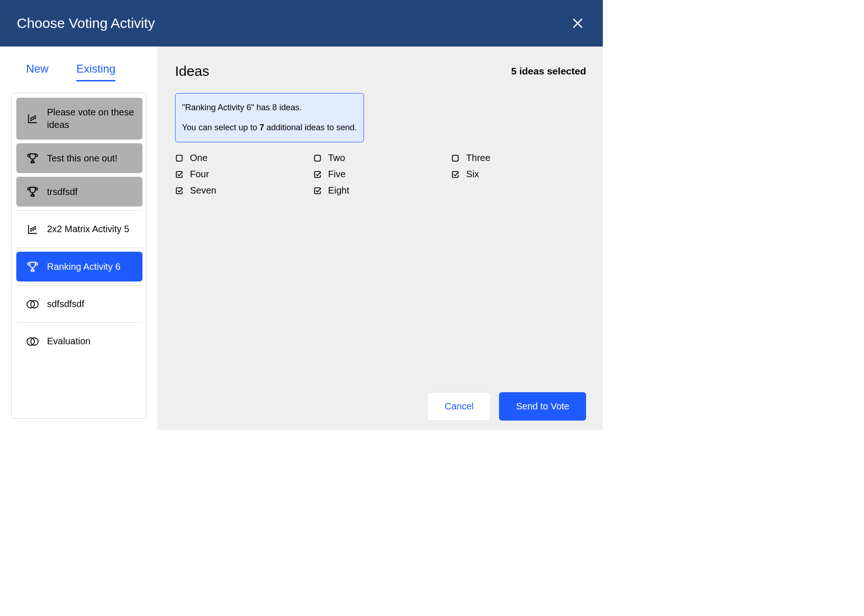 This screenshot has height=616, width=864. What do you see at coordinates (82, 158) in the screenshot?
I see `activity-item-label: Test this one out!` at bounding box center [82, 158].